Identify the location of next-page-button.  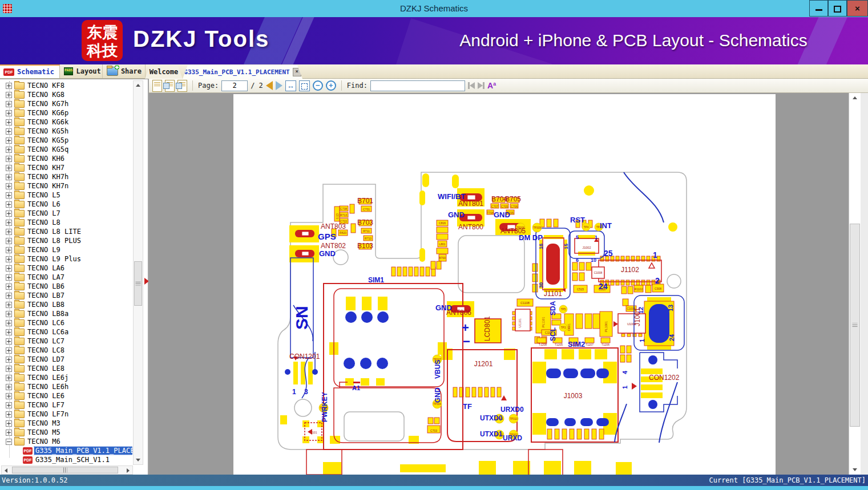
(279, 86).